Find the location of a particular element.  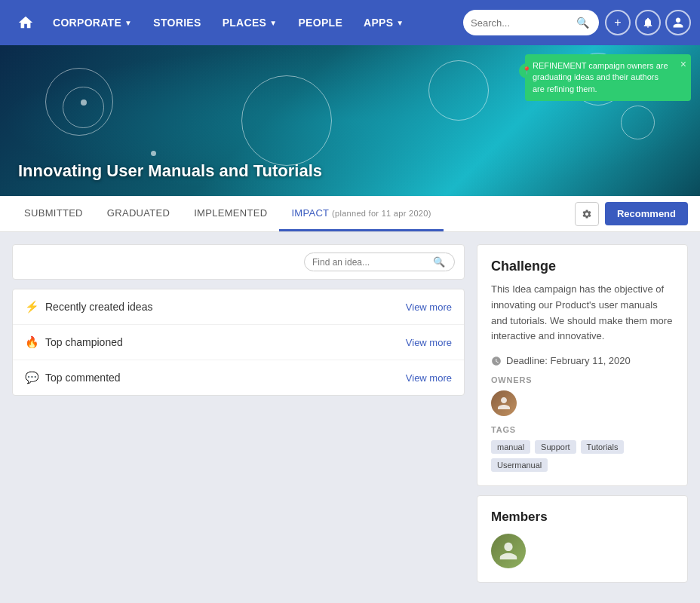

list-item: ⚡ Recently created ideas View more is located at coordinates (238, 308).